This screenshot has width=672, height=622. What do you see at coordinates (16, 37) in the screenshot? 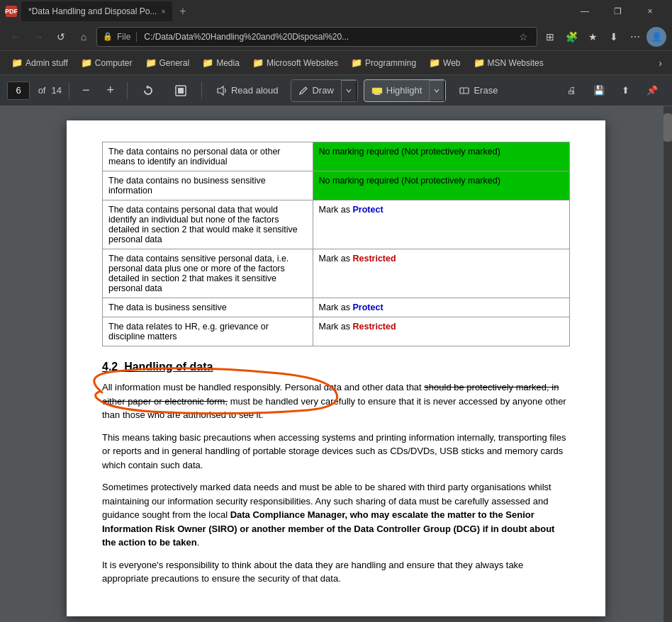
I see `back-button: ←` at bounding box center [16, 37].